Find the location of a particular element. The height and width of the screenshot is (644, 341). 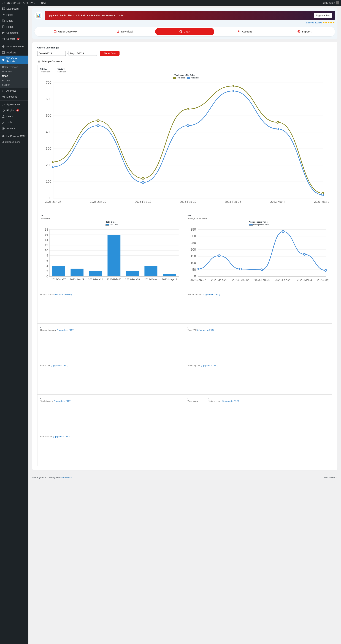

menu-plugins: Plugins6 is located at coordinates (14, 110).